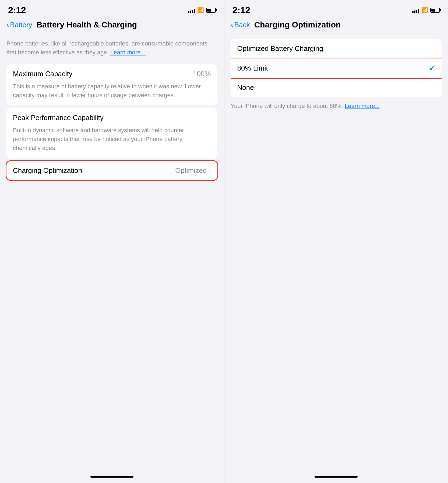 The width and height of the screenshot is (448, 483). I want to click on learn-more-link-left: Learn more..., so click(128, 52).